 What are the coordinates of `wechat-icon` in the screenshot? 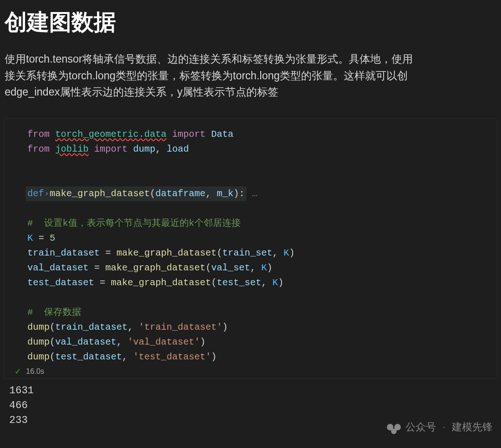 It's located at (394, 427).